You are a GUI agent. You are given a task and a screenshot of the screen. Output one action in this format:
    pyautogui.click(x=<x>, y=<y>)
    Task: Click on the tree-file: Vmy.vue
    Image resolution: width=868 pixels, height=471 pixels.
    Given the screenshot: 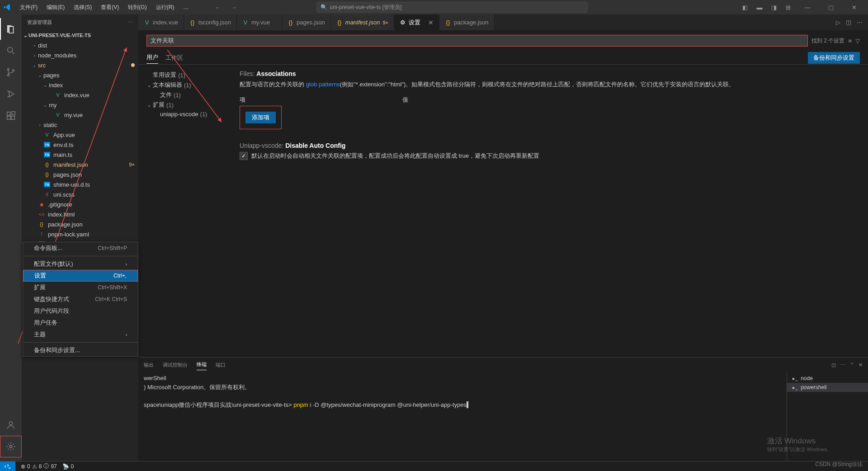 What is the action you would take?
    pyautogui.click(x=80, y=115)
    